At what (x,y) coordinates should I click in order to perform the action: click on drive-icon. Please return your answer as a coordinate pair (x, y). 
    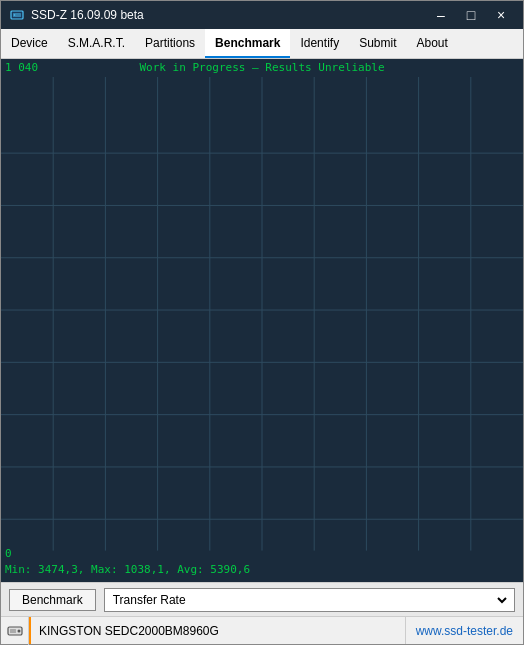
    Looking at the image, I should click on (15, 631).